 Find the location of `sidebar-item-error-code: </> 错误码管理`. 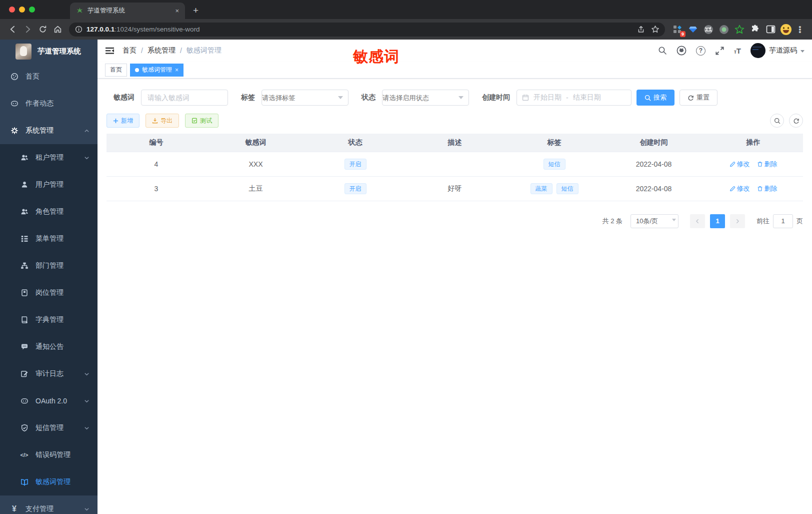

sidebar-item-error-code: </> 错误码管理 is located at coordinates (49, 455).